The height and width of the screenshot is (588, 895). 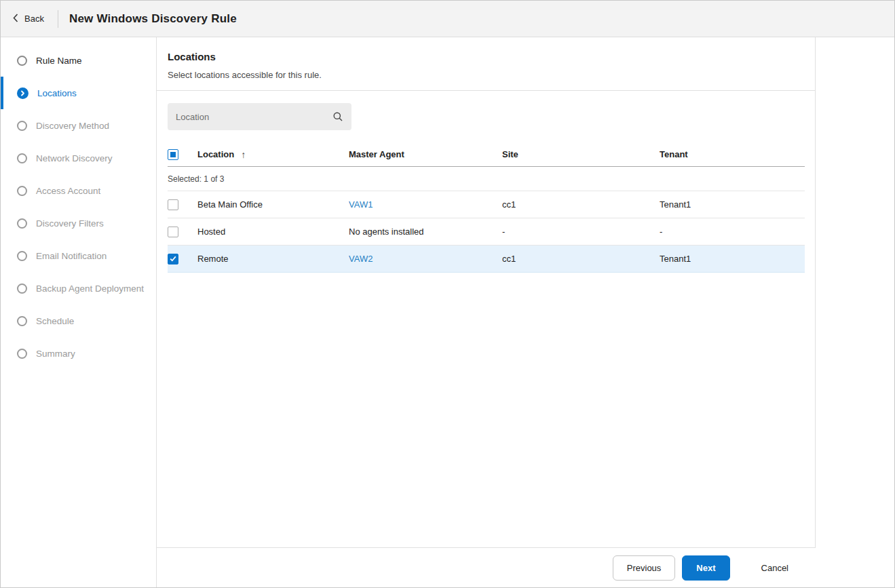 I want to click on chevron-left-icon, so click(x=16, y=19).